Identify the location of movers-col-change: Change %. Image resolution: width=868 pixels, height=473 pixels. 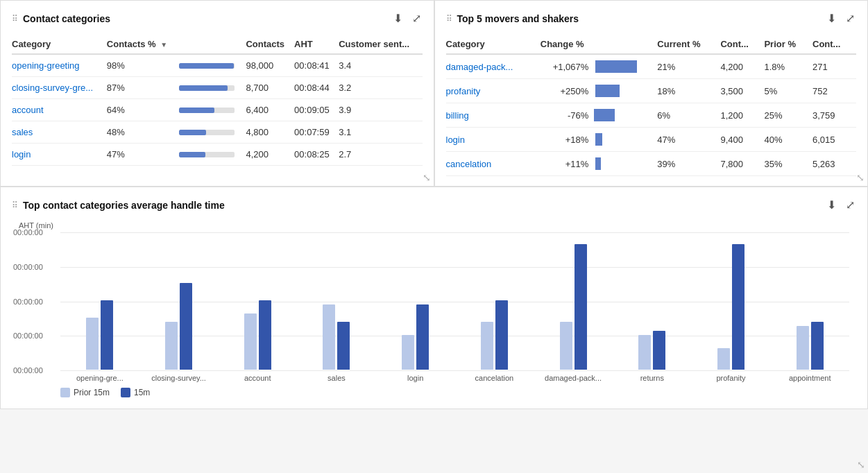
(599, 44).